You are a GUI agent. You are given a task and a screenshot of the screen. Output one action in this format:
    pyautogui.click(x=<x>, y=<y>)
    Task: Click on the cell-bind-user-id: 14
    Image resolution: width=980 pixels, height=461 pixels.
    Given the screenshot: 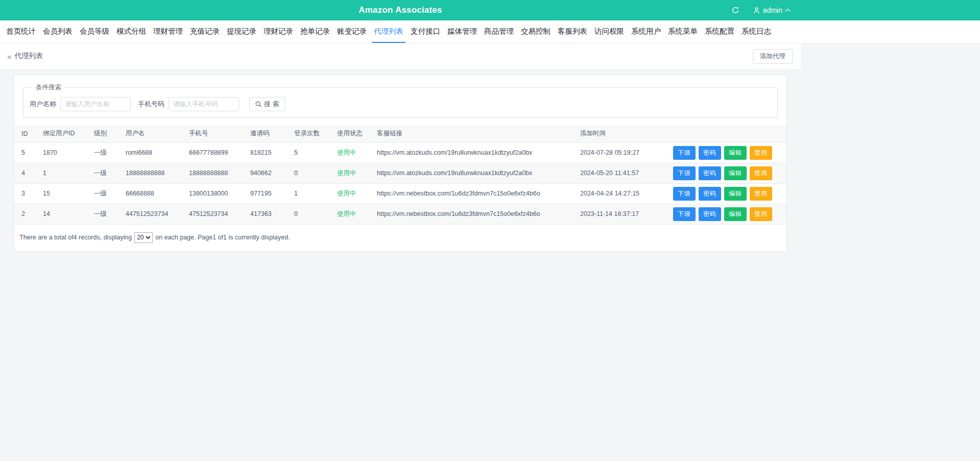 What is the action you would take?
    pyautogui.click(x=64, y=214)
    